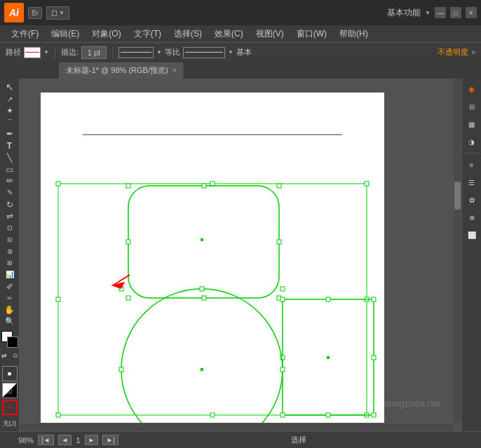  Describe the element at coordinates (472, 124) in the screenshot. I see `gradient-panel-button: ▦` at that location.